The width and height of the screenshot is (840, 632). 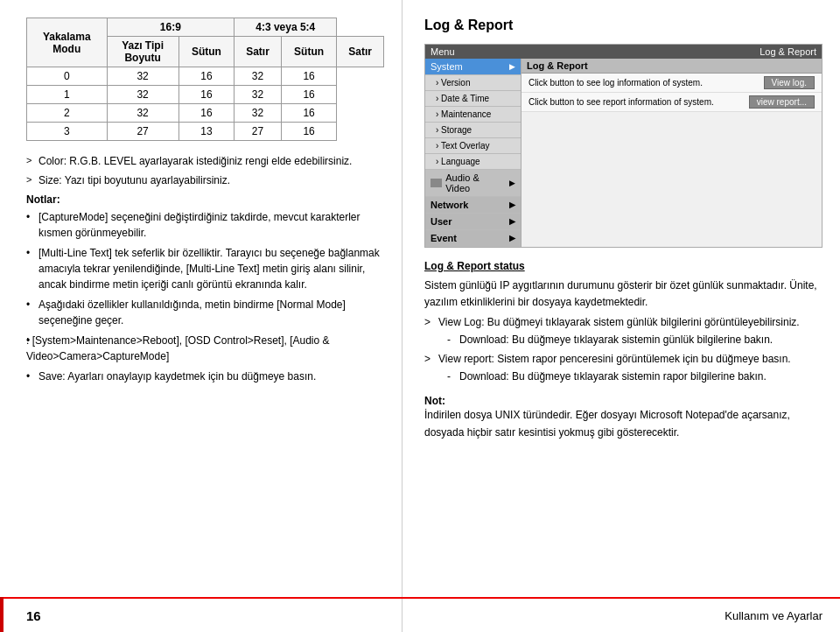 What do you see at coordinates (258, 53) in the screenshot?
I see `table-subheader-satir1: Satır` at bounding box center [258, 53].